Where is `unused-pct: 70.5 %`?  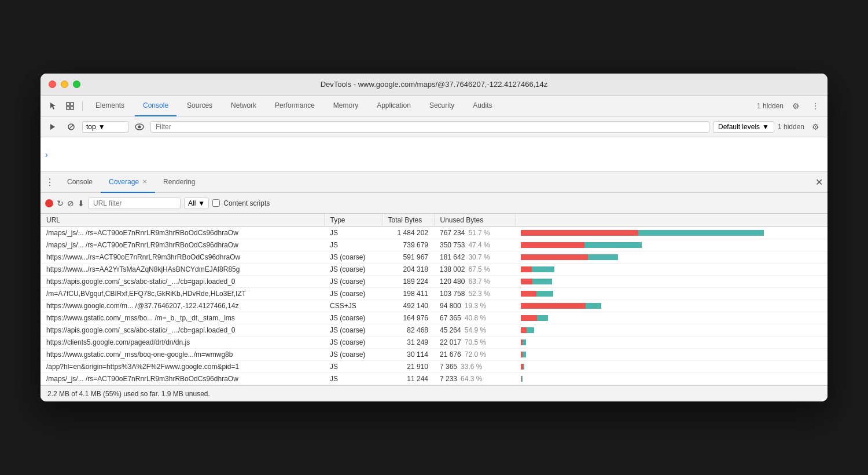
unused-pct: 70.5 % is located at coordinates (476, 342).